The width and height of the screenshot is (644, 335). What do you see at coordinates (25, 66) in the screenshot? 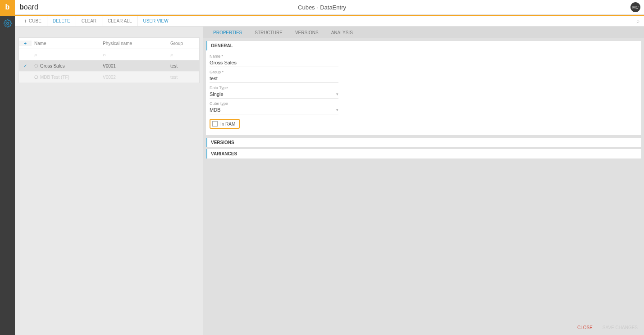
I see `row-checkbox` at bounding box center [25, 66].